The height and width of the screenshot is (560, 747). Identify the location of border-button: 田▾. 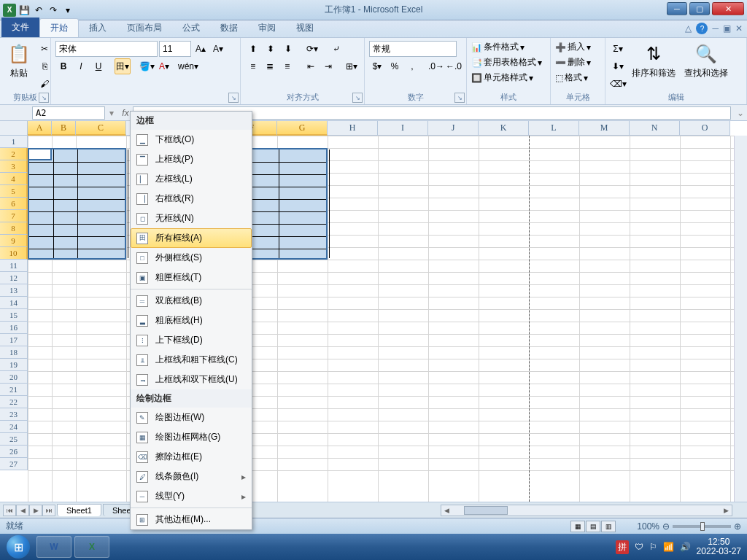
(123, 66).